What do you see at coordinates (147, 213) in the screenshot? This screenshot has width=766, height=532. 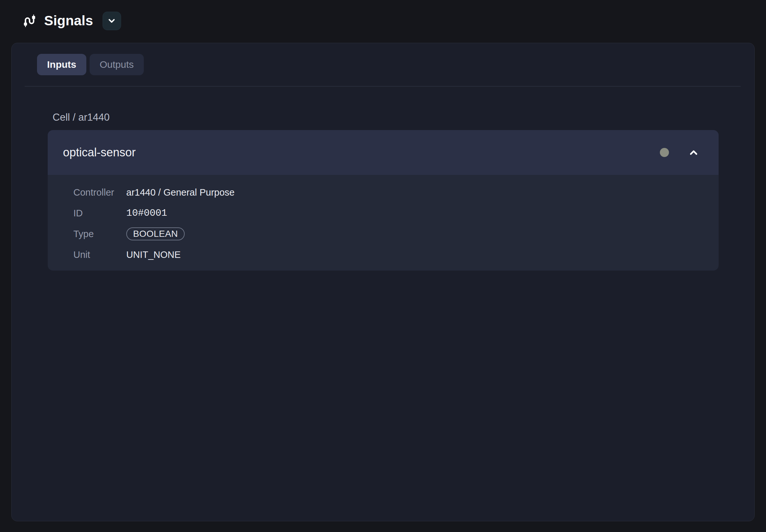 I see `id-value: 10#0001` at bounding box center [147, 213].